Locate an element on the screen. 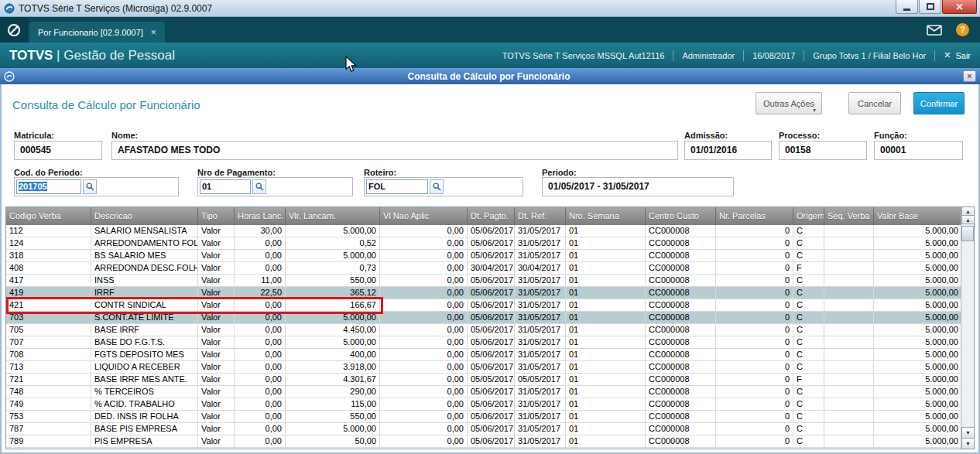 The image size is (980, 454). scroll-down-button-2: ▼ is located at coordinates (968, 444).